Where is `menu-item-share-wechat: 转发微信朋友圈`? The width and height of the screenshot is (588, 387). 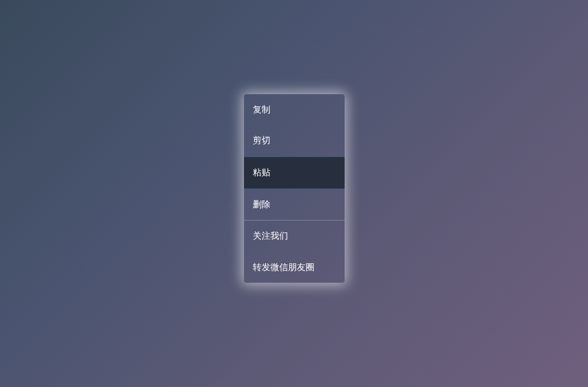
menu-item-share-wechat: 转发微信朋友圈 is located at coordinates (294, 268).